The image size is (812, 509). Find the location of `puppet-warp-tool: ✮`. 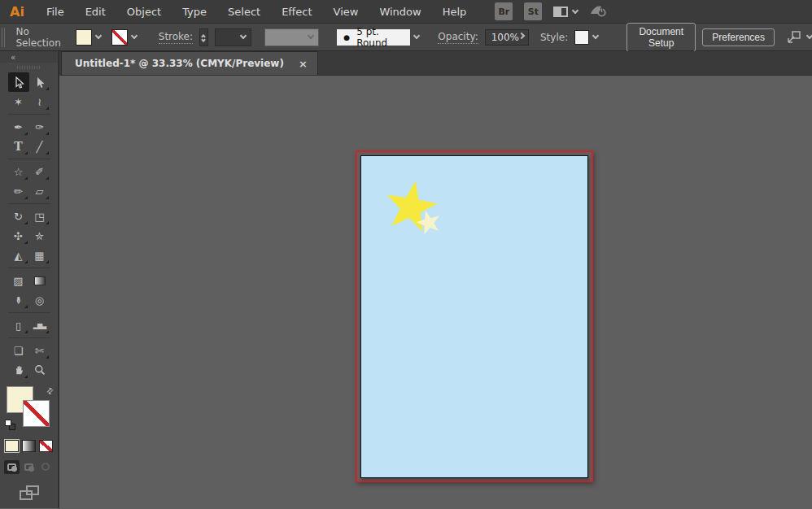

puppet-warp-tool: ✮ is located at coordinates (40, 236).